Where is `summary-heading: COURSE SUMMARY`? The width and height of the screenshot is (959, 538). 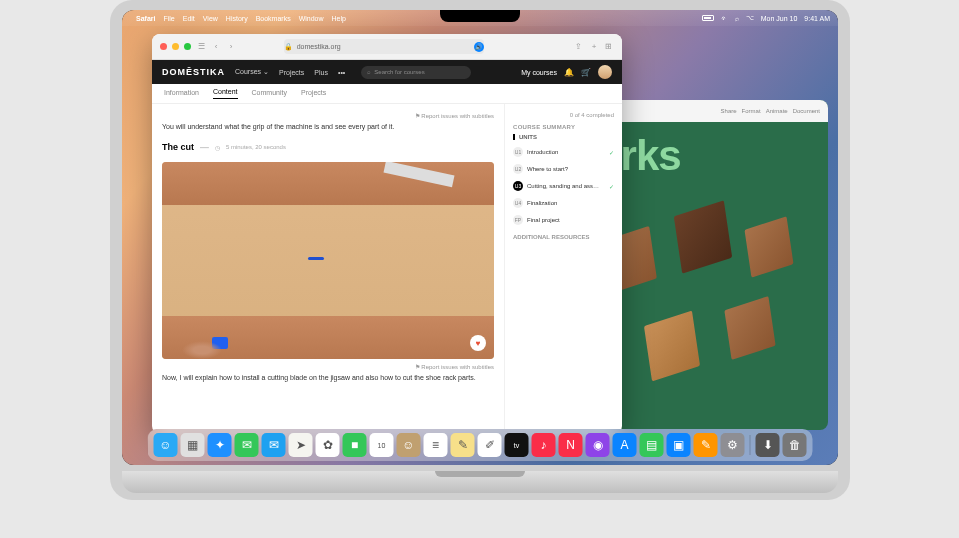 summary-heading: COURSE SUMMARY is located at coordinates (564, 127).